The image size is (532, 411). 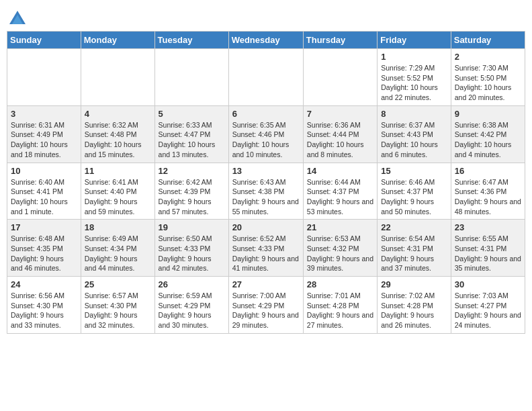 I want to click on day-info: Sunrise: 6:55 AM Sunset: 4:31 PM Dayligh…, so click(x=488, y=254).